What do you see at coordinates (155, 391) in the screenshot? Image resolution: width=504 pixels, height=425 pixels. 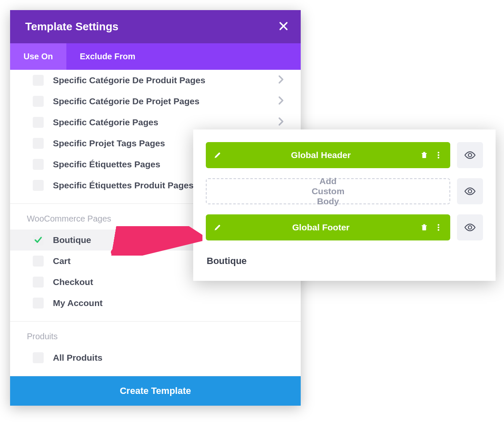 I see `modal-footer: Create Template` at bounding box center [155, 391].